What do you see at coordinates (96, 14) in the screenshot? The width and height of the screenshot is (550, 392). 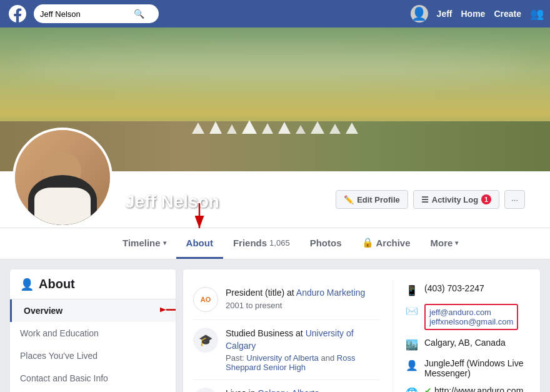 I see `search-bar: 🔍` at bounding box center [96, 14].